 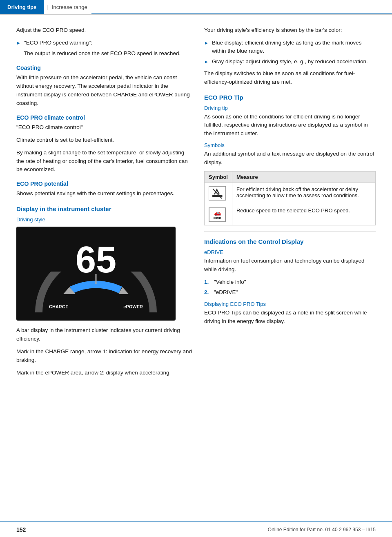 I want to click on driving-tip-sub: Driving tip, so click(x=290, y=108).